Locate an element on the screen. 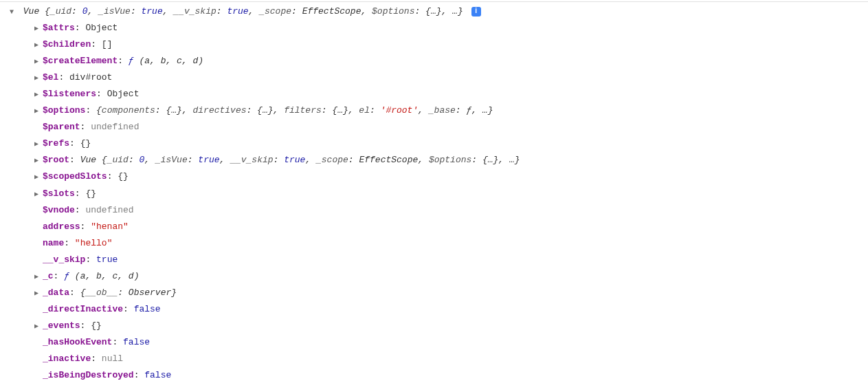  property-name: $refs is located at coordinates (56, 143).